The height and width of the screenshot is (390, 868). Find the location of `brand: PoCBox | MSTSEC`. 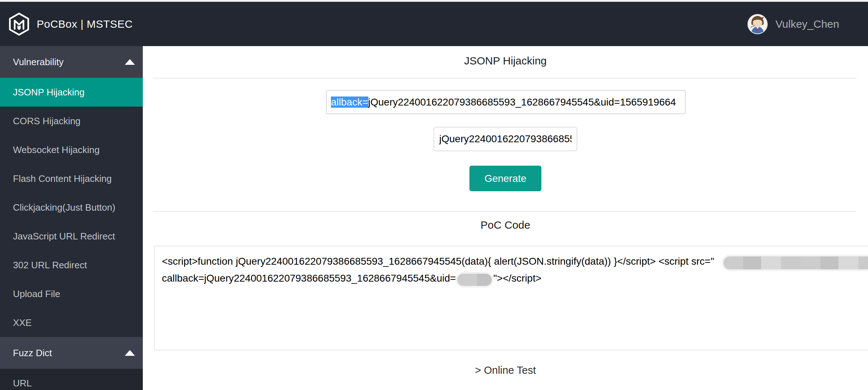

brand: PoCBox | MSTSEC is located at coordinates (71, 24).